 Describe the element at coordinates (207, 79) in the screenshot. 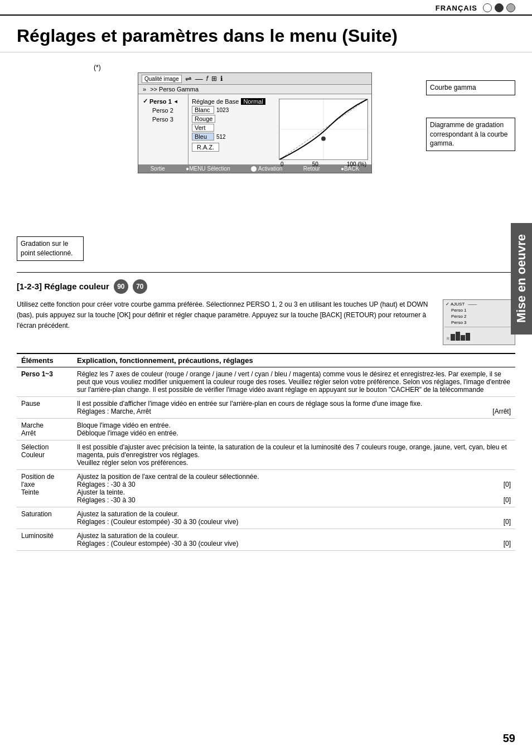

I see `icon-f: f` at that location.